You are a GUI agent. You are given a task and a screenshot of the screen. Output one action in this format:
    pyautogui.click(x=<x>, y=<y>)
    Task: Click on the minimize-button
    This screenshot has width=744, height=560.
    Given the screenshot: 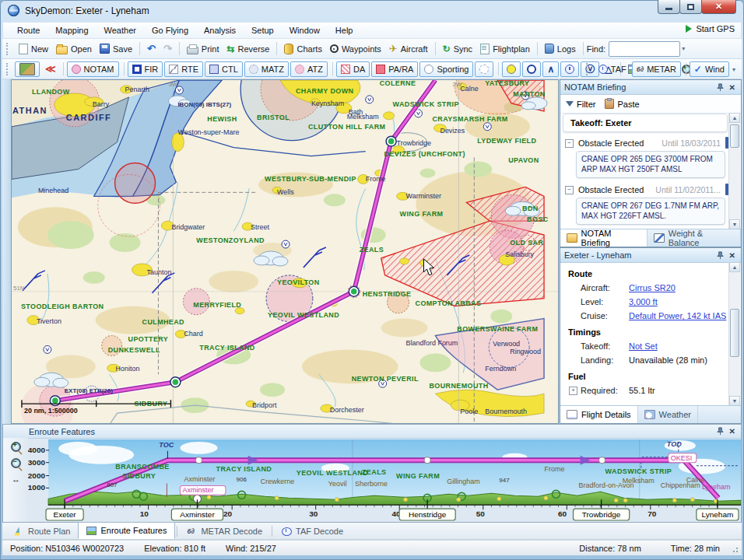 What is the action you would take?
    pyautogui.click(x=669, y=7)
    